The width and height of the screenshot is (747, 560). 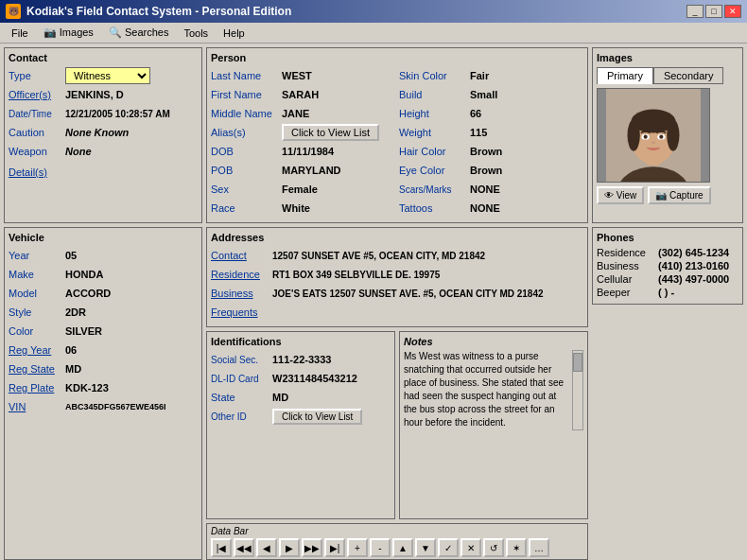 I want to click on images-title: Images, so click(x=668, y=58).